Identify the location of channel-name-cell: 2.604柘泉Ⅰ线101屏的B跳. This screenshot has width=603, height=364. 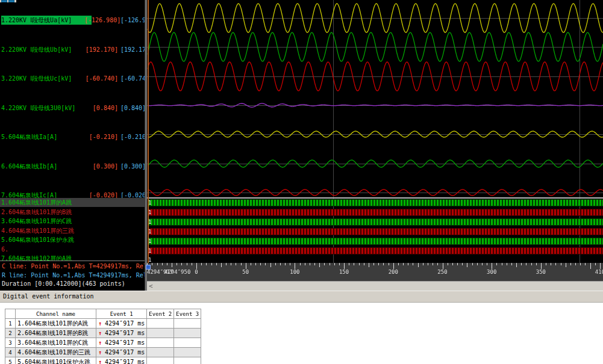
(56, 333).